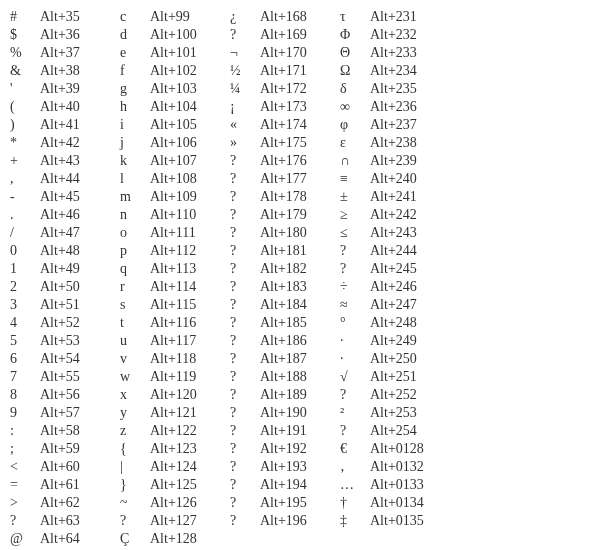 This screenshot has width=605, height=550. What do you see at coordinates (410, 143) in the screenshot?
I see `alt-code-cell: Alt+238` at bounding box center [410, 143].